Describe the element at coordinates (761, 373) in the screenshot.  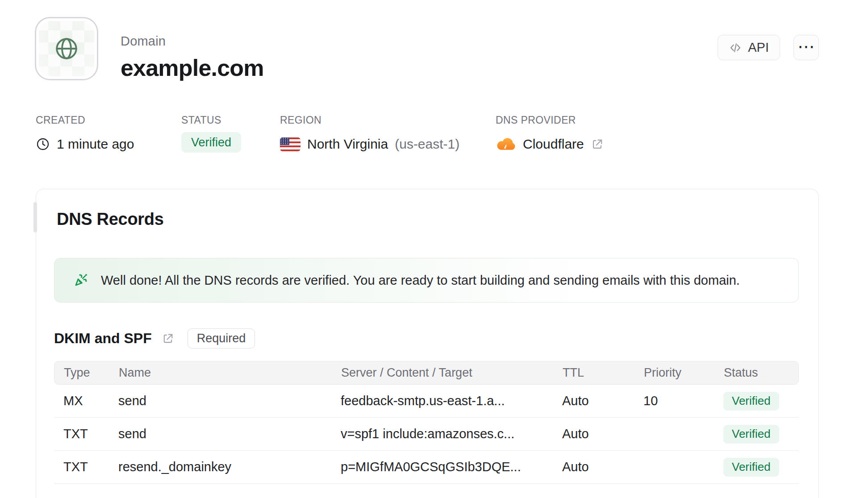
I see `col-header-status: Status` at that location.